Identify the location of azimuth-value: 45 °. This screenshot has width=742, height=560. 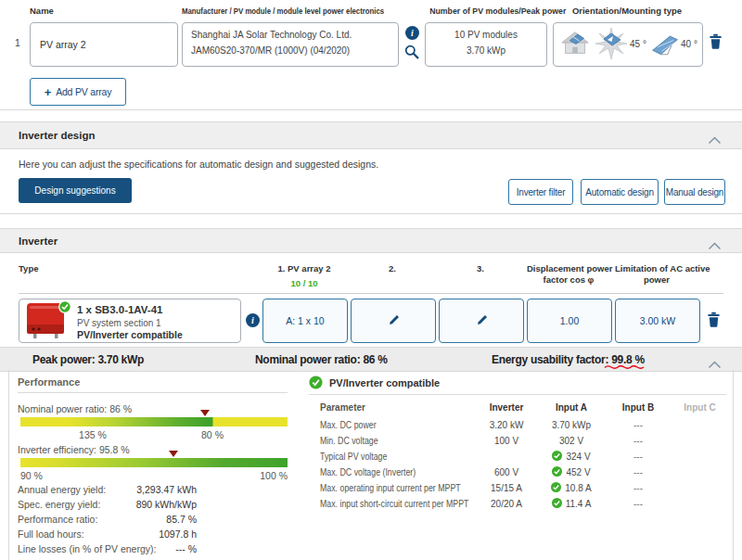
(638, 45).